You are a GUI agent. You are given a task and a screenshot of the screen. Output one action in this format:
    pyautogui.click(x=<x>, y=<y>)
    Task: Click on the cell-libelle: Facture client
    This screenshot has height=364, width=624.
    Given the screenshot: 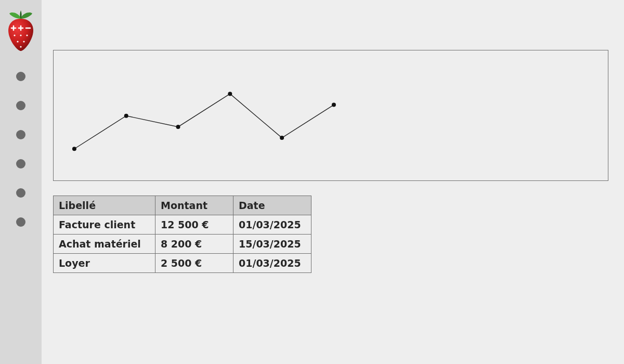 What is the action you would take?
    pyautogui.click(x=105, y=225)
    